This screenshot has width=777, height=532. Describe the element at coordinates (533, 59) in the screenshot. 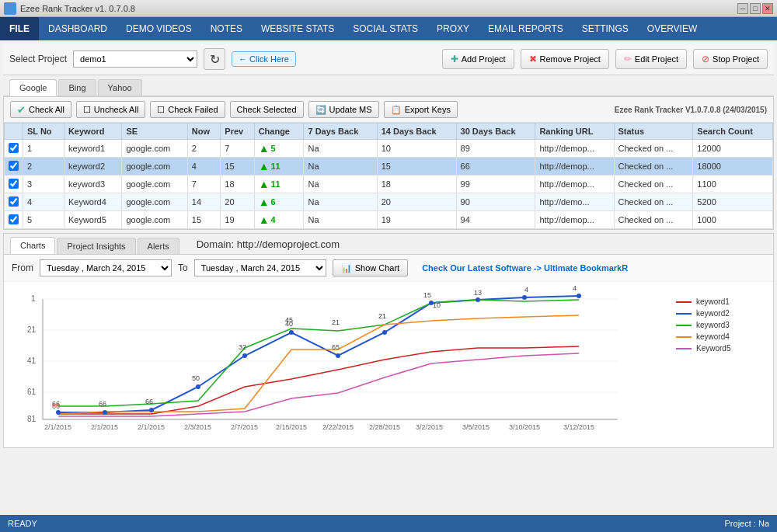

I see `x-icon: ✖` at that location.